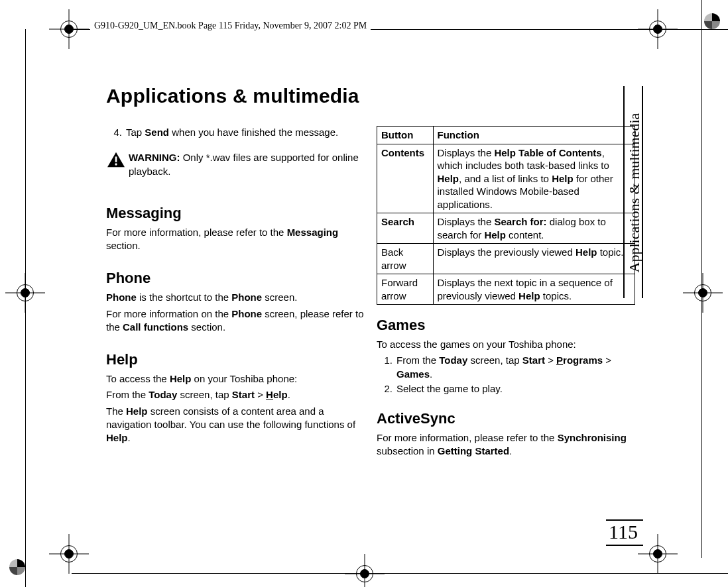 The height and width of the screenshot is (587, 728). What do you see at coordinates (235, 164) in the screenshot?
I see `warning-block: WARNING: Only *.wav files are supported …` at bounding box center [235, 164].